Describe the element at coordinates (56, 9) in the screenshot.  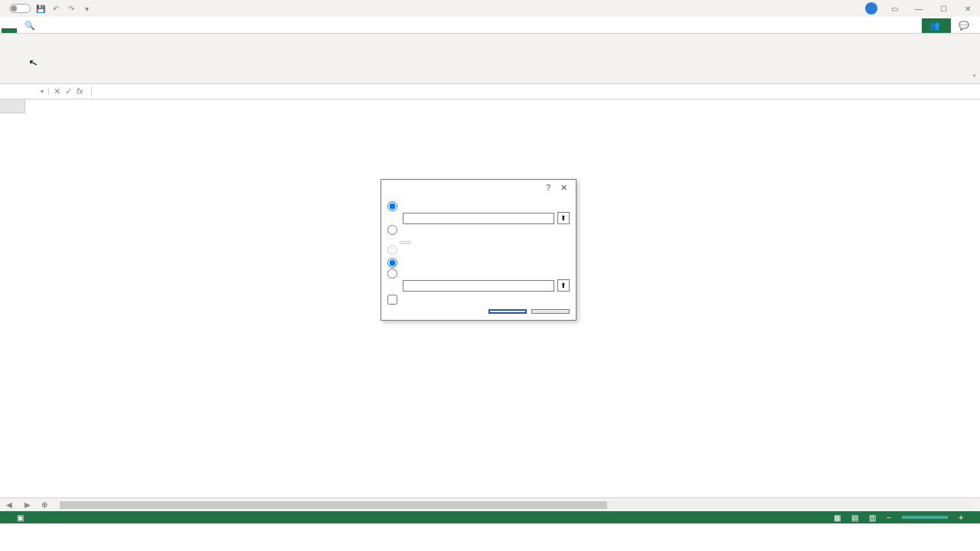
I see `undo-icon: ↶` at that location.